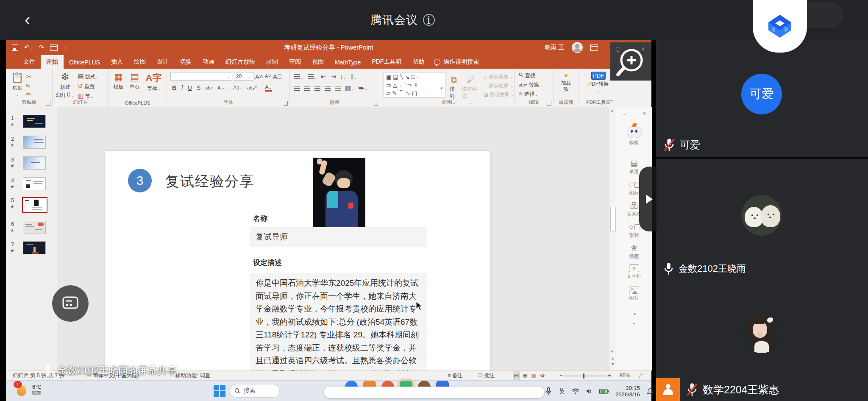  Describe the element at coordinates (119, 81) in the screenshot. I see `template-button: ▦ 模板` at that location.